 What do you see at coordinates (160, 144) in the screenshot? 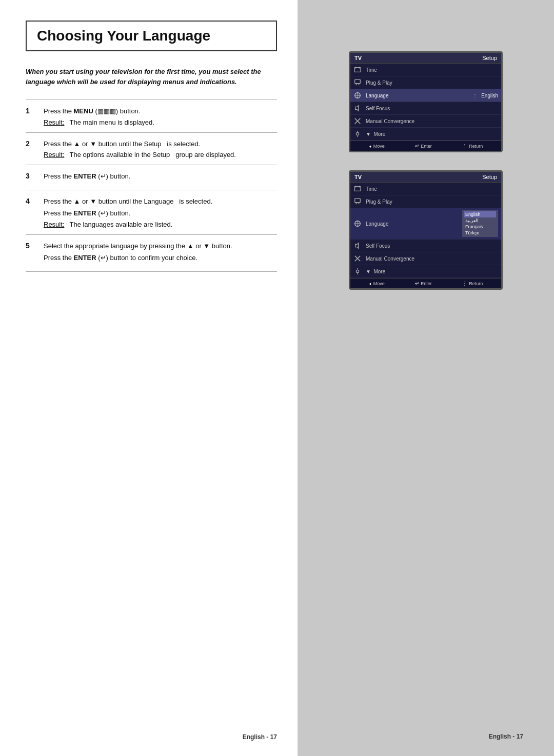
I see `step-2-text: Press the ▲ or ▼ button until the Setup …` at bounding box center [160, 144].